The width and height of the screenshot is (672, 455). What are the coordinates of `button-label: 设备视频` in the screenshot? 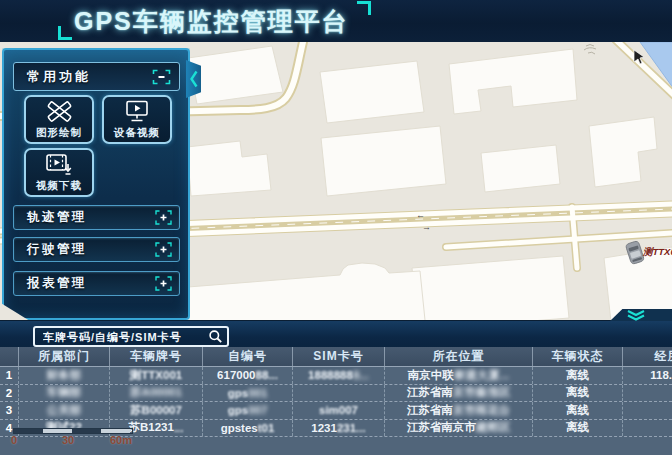 It's located at (137, 133).